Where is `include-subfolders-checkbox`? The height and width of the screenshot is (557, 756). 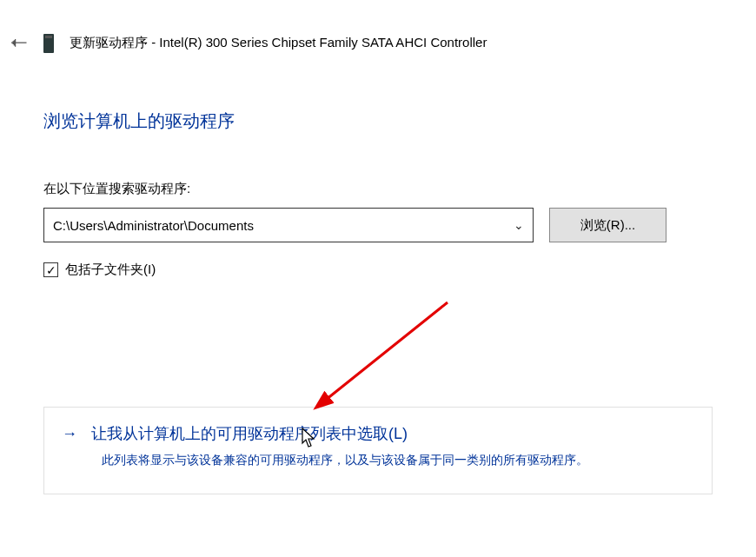 include-subfolders-checkbox is located at coordinates (50, 269).